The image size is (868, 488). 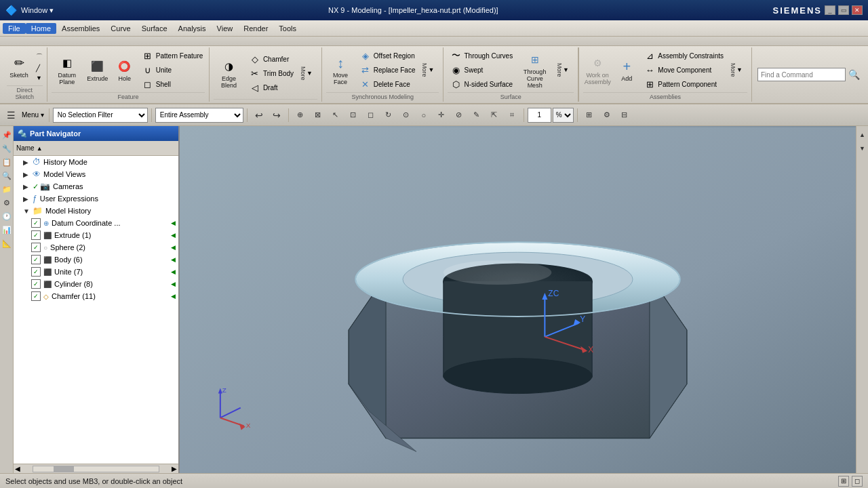 I want to click on expand-user-expr: ▶, so click(x=27, y=199).